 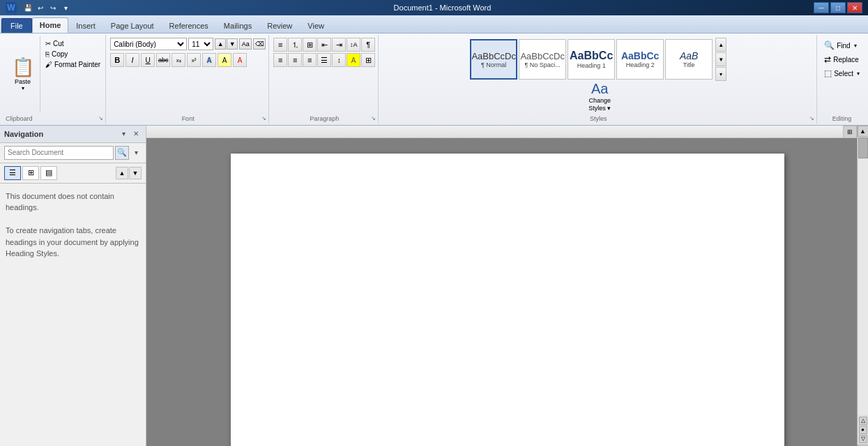 What do you see at coordinates (721, 59) in the screenshot?
I see `styles-scroll-down-button: ▼` at bounding box center [721, 59].